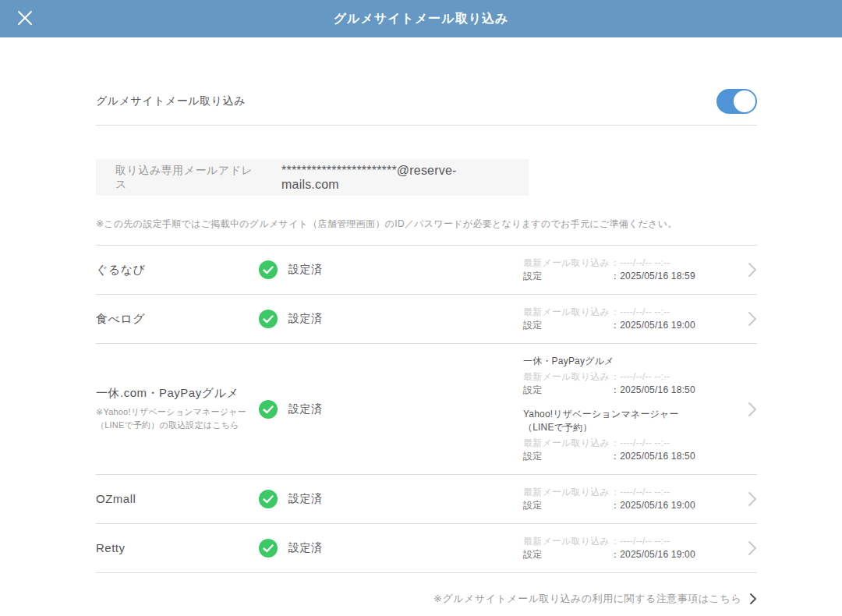 This screenshot has width=842, height=616. Describe the element at coordinates (178, 270) in the screenshot. I see `site-name-col: ぐるなび` at that location.